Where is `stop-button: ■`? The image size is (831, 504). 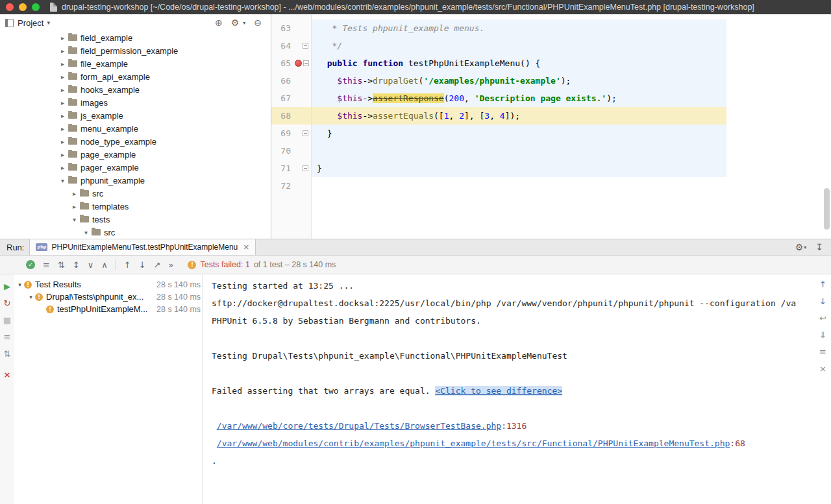
stop-button: ■ is located at coordinates (7, 320).